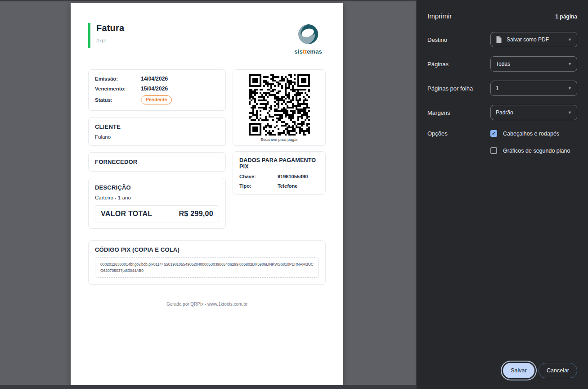 The image size is (588, 389). I want to click on pix-qr-code, so click(279, 105).